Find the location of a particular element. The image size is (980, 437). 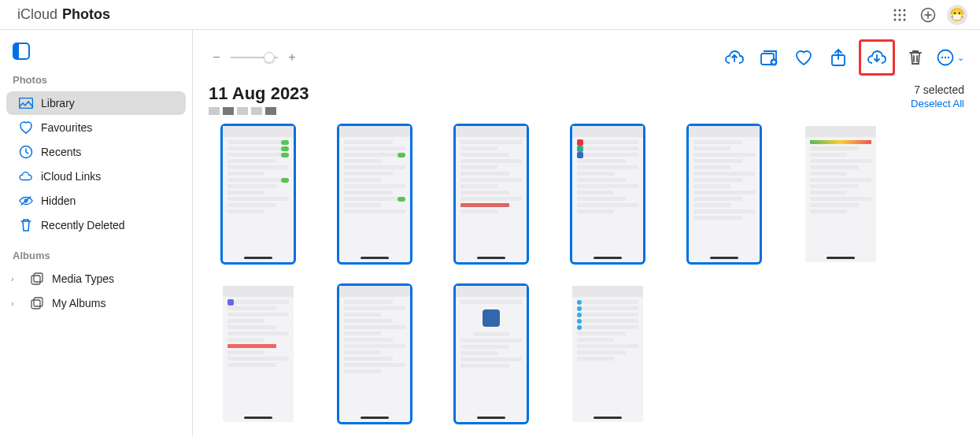

chevron-down-icon: ⌄ is located at coordinates (960, 58).